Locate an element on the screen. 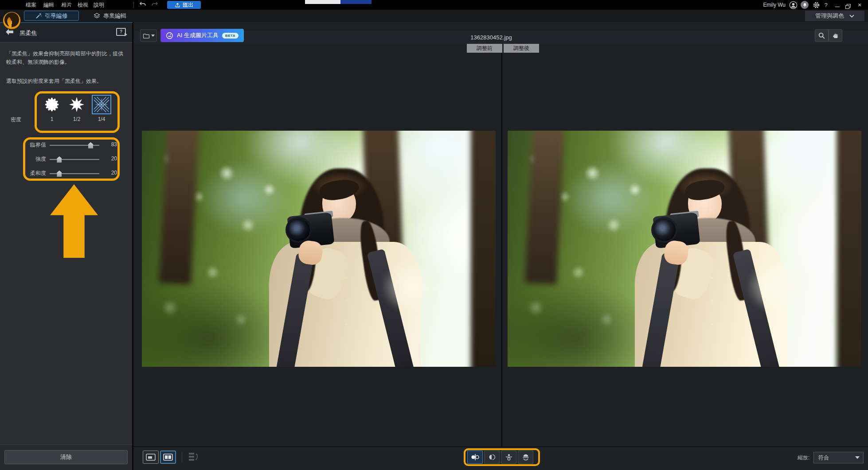  background-window-artifact-blue is located at coordinates (356, 2).